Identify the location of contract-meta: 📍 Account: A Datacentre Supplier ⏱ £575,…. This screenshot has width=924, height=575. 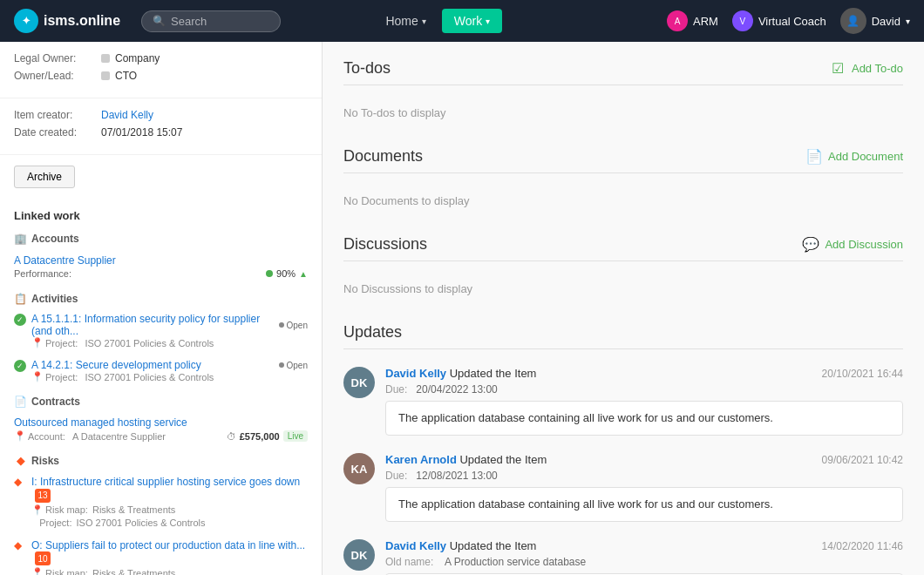
(160, 436).